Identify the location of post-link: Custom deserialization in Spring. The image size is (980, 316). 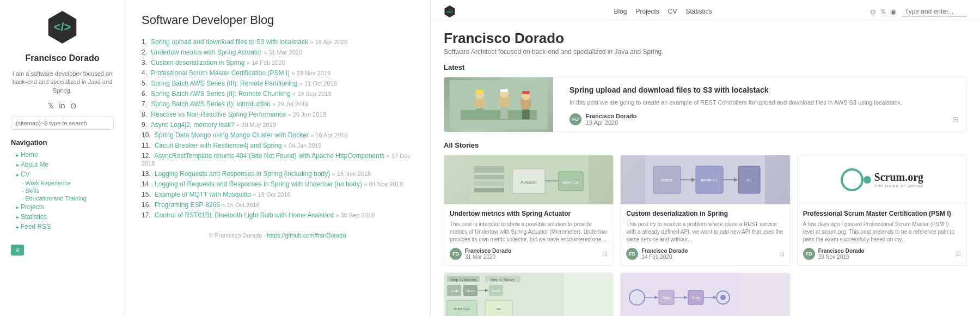
(198, 63).